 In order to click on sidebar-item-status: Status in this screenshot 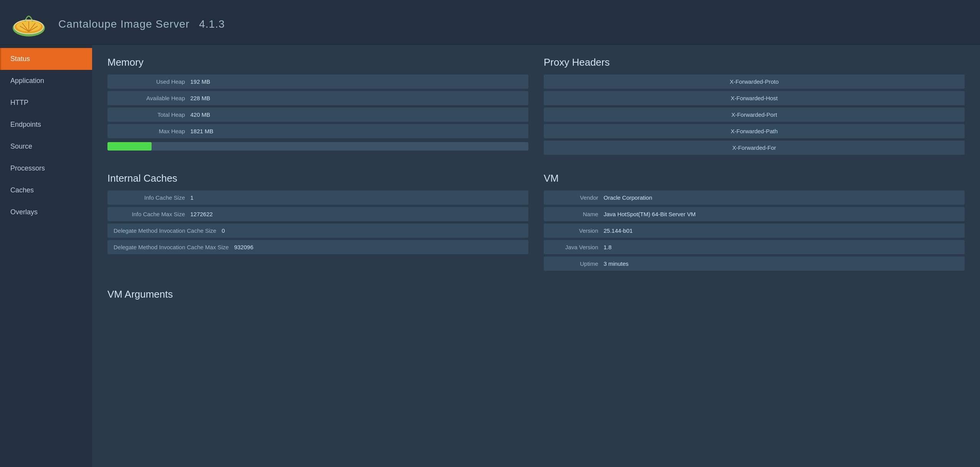, I will do `click(46, 59)`.